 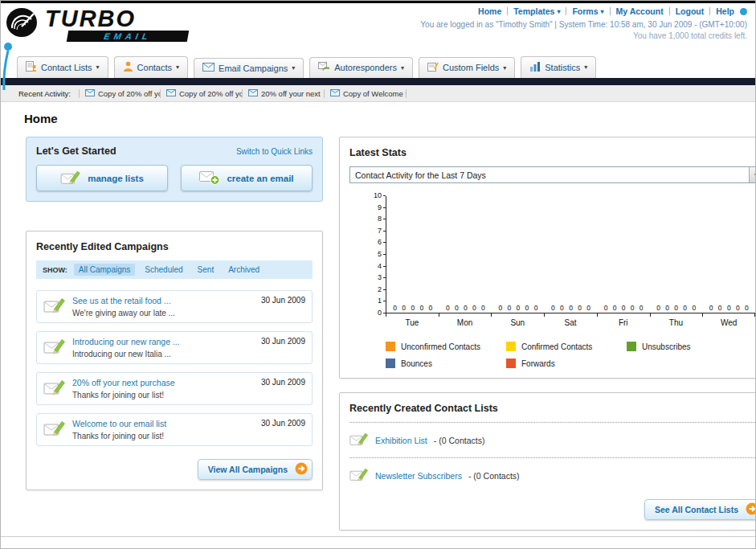 What do you see at coordinates (244, 270) in the screenshot?
I see `filter-archived: Archived` at bounding box center [244, 270].